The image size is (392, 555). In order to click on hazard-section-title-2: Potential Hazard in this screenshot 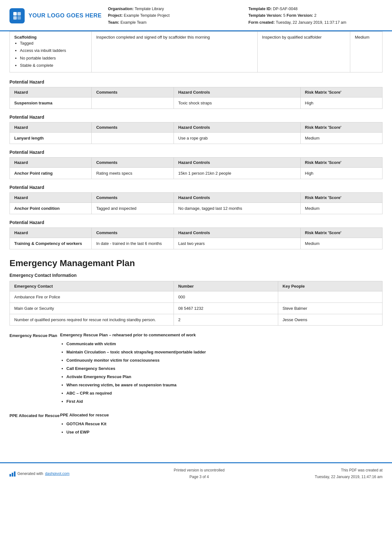, I will do `click(196, 117)`.